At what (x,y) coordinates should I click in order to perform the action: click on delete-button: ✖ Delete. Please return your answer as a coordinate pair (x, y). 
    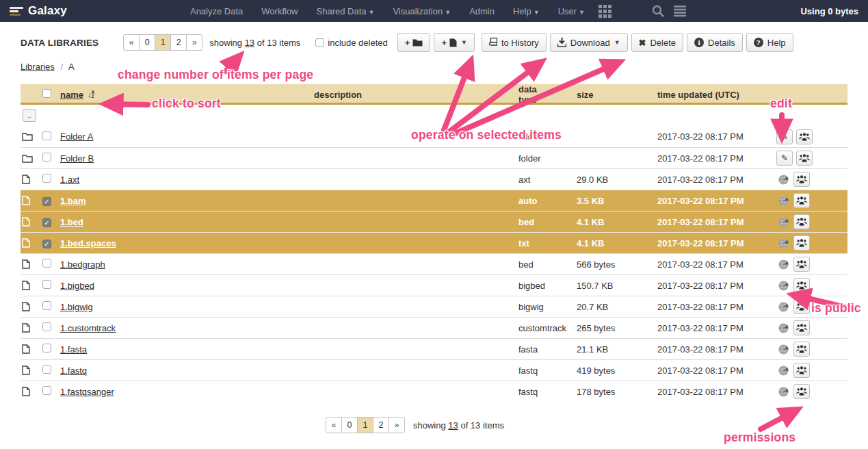
    Looking at the image, I should click on (657, 42).